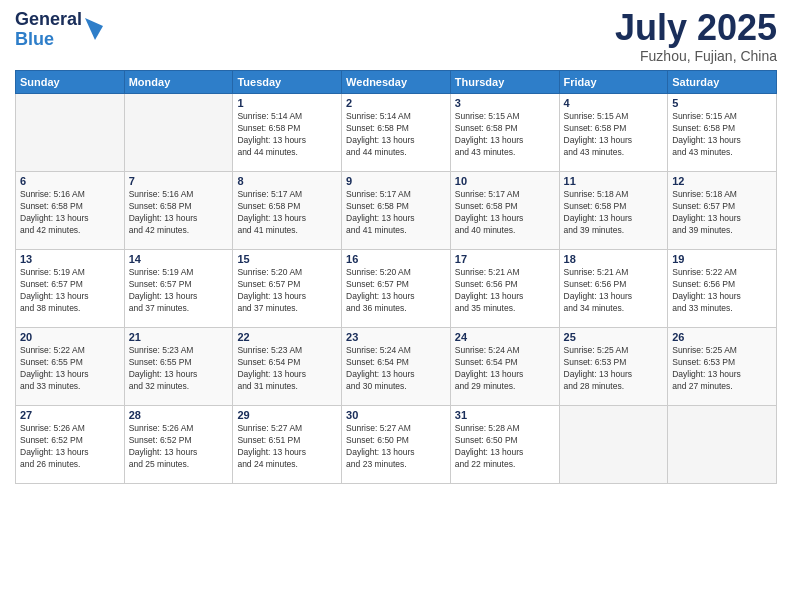 This screenshot has width=792, height=612. What do you see at coordinates (504, 82) in the screenshot?
I see `col-thursday: Thursday` at bounding box center [504, 82].